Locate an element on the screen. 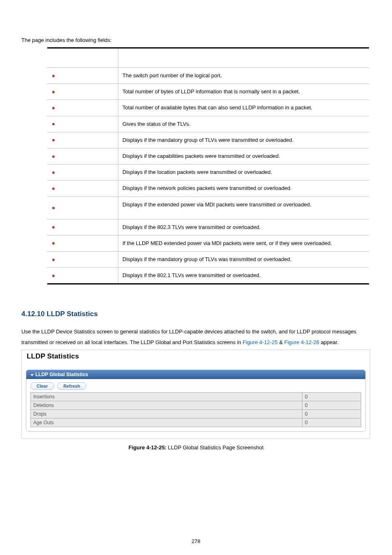  table-row: Age Outs 0 is located at coordinates (196, 423).